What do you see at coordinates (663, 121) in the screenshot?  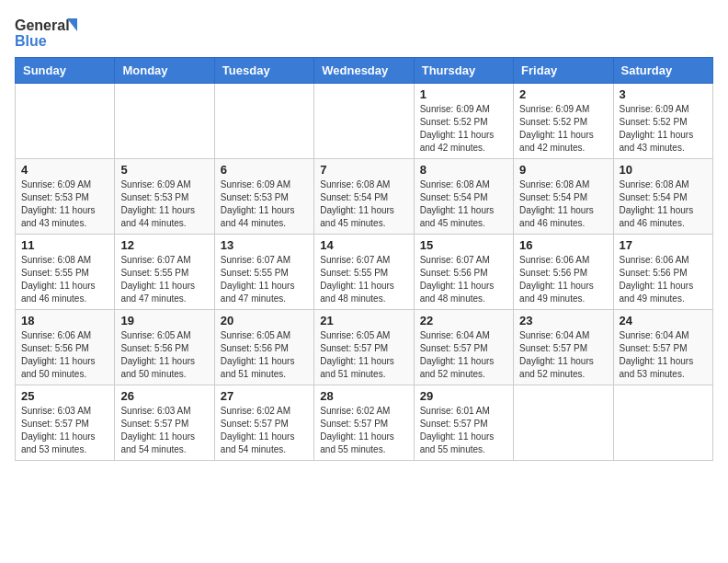 I see `calendar-cell: 3Sunrise: 6:09 AM Sunset: 5:52 PM Daylig…` at bounding box center [663, 121].